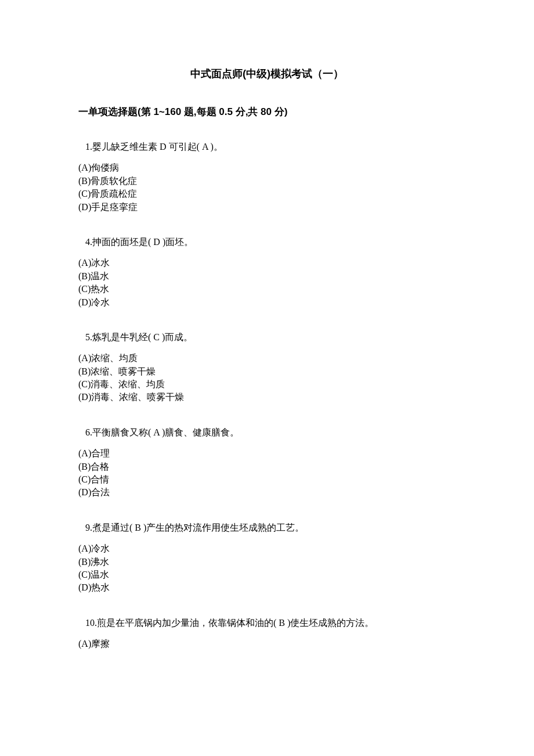  What do you see at coordinates (267, 74) in the screenshot?
I see `page-title: 中式面点师(中级)模拟考试（一）` at bounding box center [267, 74].